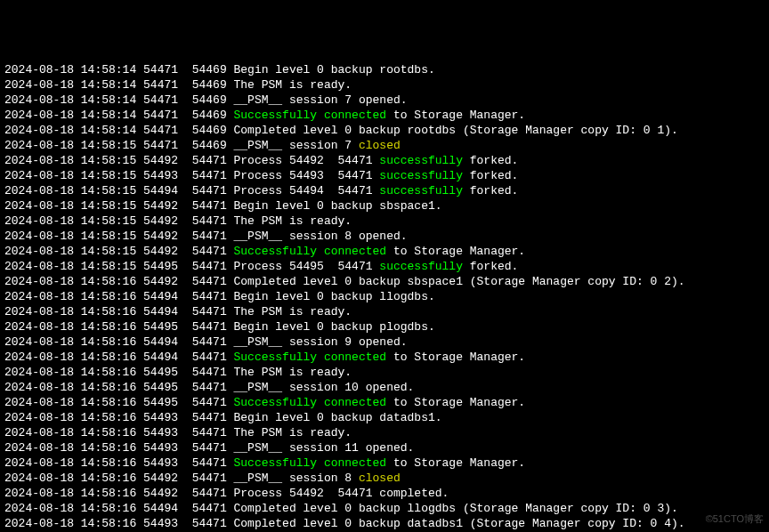  I want to click on log-line: 2024-08-18 14:58:16 54493 54471 __PSM__ …, so click(384, 448).